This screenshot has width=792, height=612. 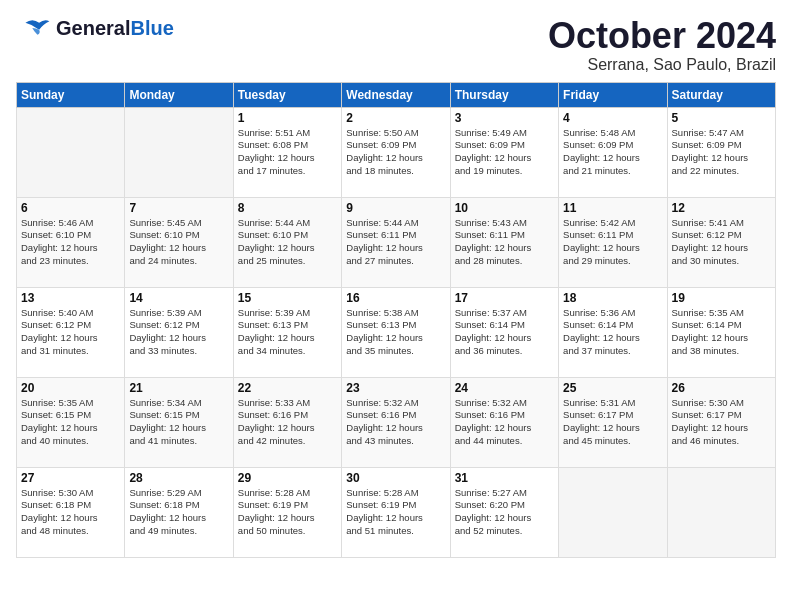 What do you see at coordinates (504, 388) in the screenshot?
I see `day-number: 24` at bounding box center [504, 388].